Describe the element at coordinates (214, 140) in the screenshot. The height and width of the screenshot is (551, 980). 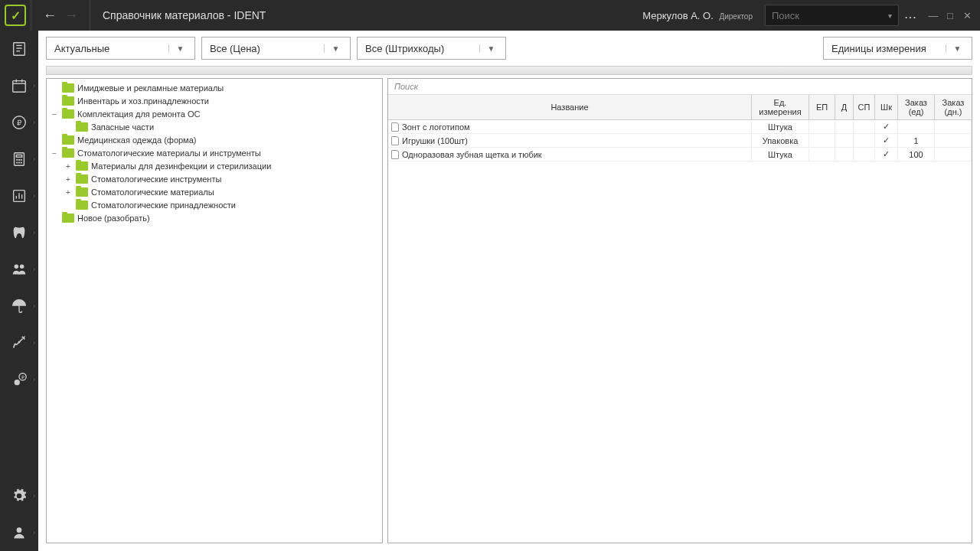
I see `tree-node: Медицинская одежда (форма)` at that location.